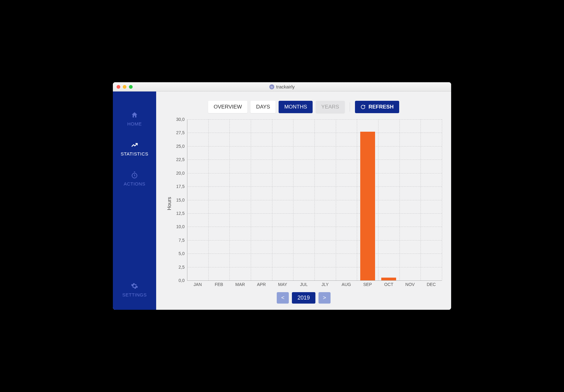  What do you see at coordinates (330, 107) in the screenshot?
I see `tab-years: YEARS` at bounding box center [330, 107].